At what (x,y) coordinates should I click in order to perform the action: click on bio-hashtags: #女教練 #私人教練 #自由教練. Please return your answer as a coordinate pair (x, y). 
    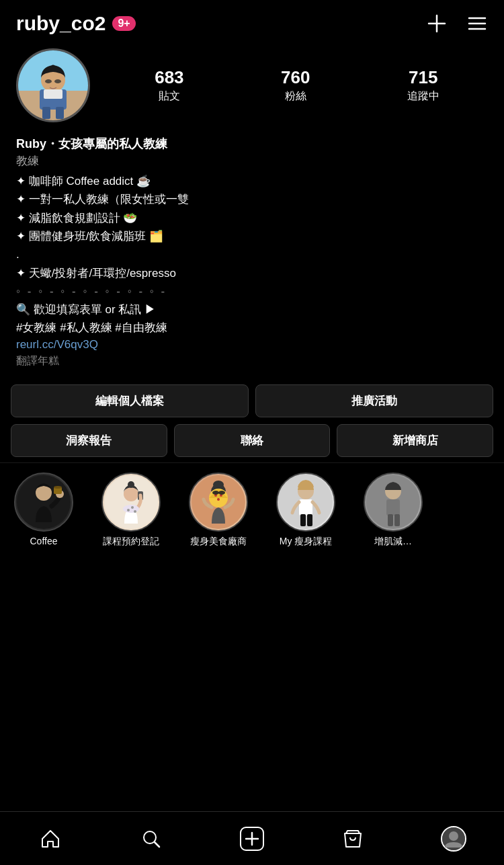
    Looking at the image, I should click on (252, 328).